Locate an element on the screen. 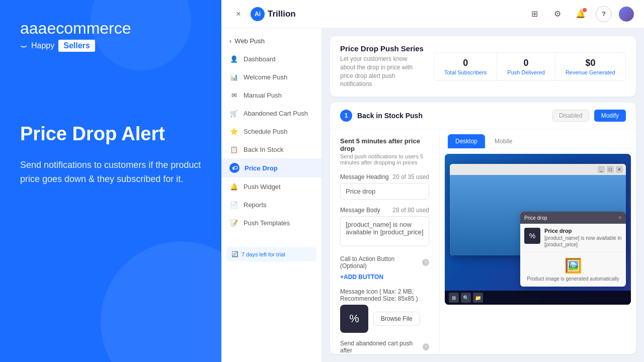  cart-icon: 🛒 is located at coordinates (234, 113).